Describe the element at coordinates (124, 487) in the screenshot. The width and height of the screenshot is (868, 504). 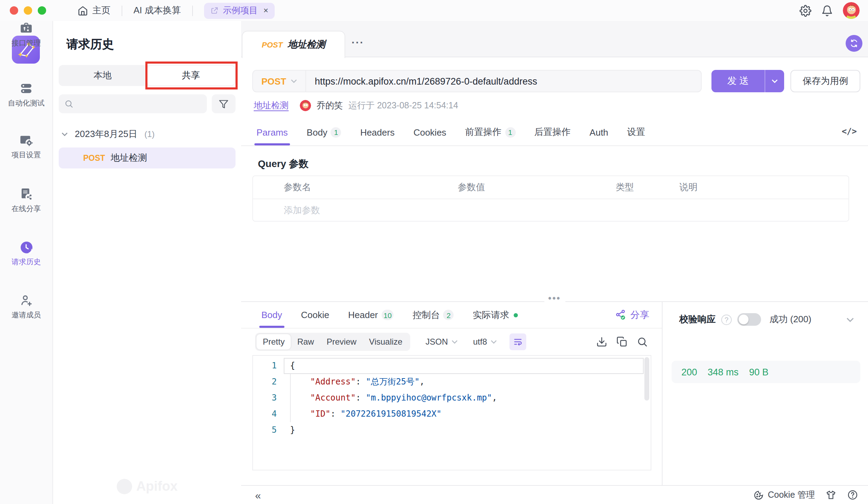
I see `apifox-fox-icon` at that location.